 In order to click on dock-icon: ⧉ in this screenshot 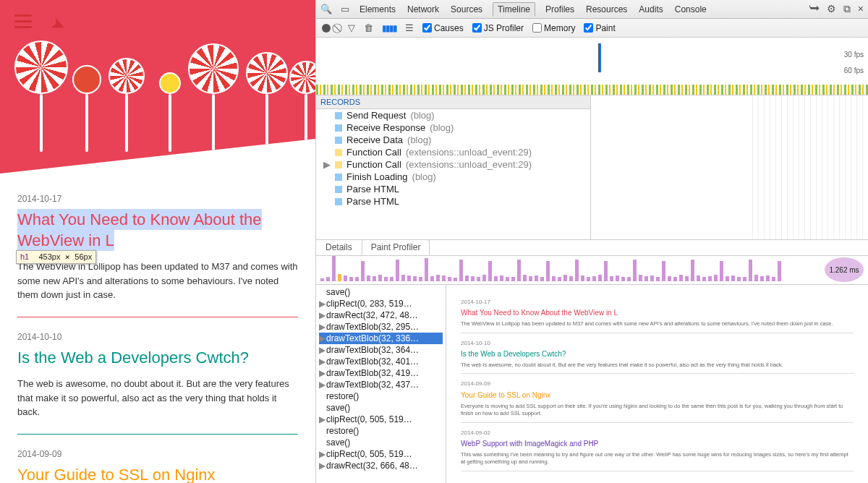, I will do `click(847, 9)`.